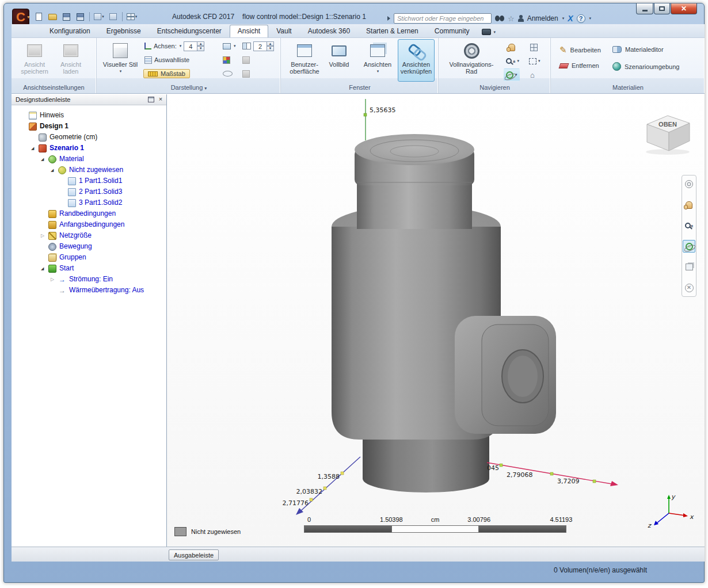  What do you see at coordinates (189, 88) in the screenshot?
I see `group-label: Darstellung` at bounding box center [189, 88].